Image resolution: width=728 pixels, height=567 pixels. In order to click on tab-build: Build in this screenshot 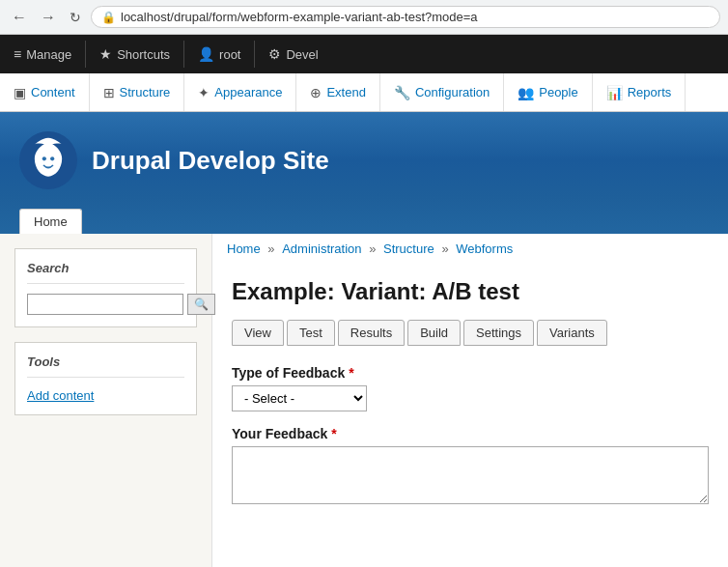, I will do `click(434, 332)`.